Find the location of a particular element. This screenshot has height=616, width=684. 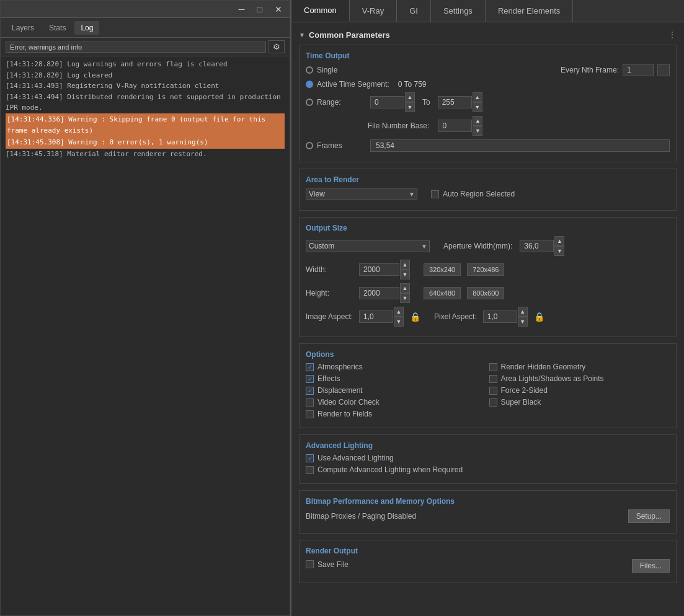

tab-settings: Settings is located at coordinates (458, 11).